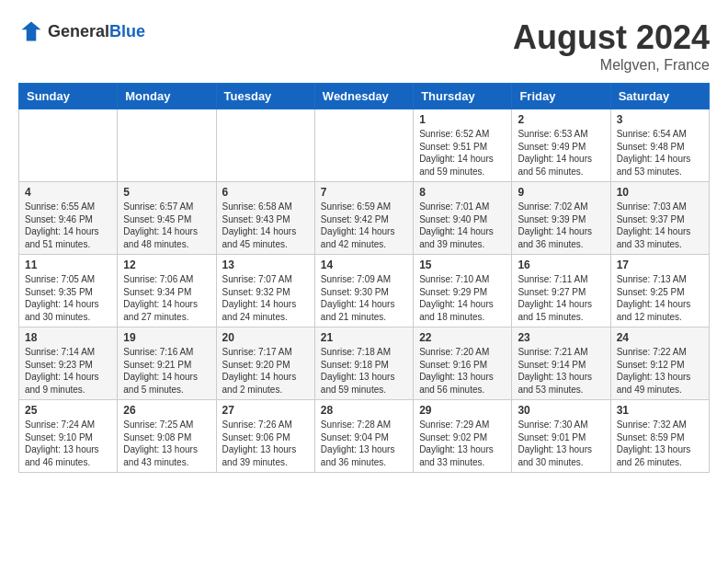 The image size is (728, 563). Describe the element at coordinates (660, 153) in the screenshot. I see `day-info: Sunrise: 6:54 AM Sunset: 9:48 PM Dayligh…` at that location.